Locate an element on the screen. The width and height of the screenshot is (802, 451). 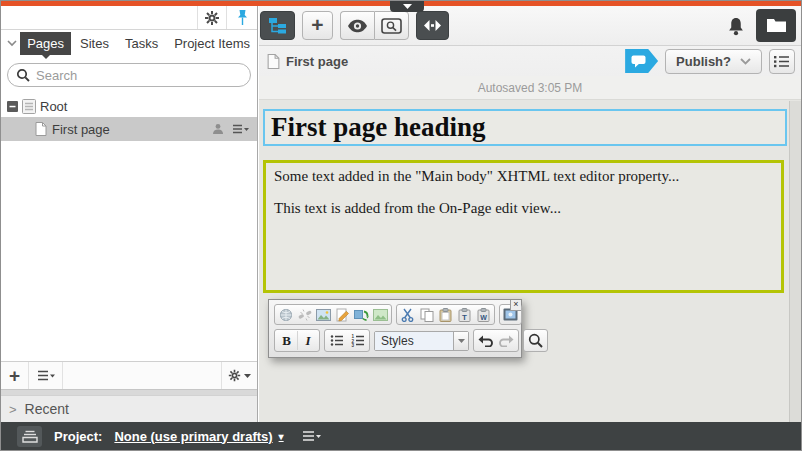
search-input is located at coordinates (136, 76).